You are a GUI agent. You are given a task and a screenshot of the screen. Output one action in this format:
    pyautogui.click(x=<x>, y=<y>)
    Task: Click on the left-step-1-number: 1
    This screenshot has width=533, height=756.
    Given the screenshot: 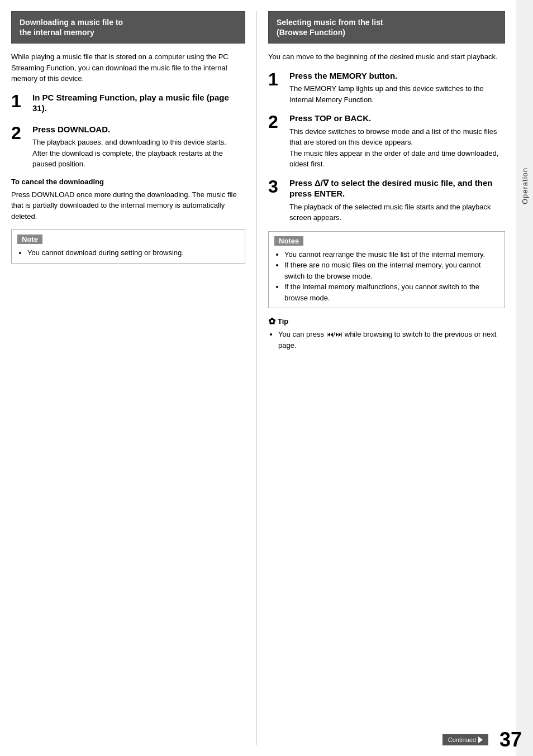 What is the action you would take?
    pyautogui.click(x=19, y=101)
    